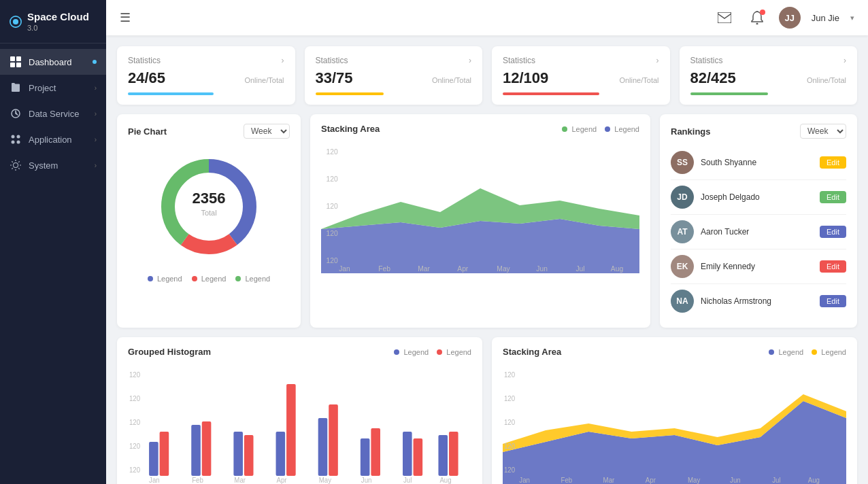  What do you see at coordinates (424, 269) in the screenshot?
I see `svg-text: Mar` at bounding box center [424, 269].